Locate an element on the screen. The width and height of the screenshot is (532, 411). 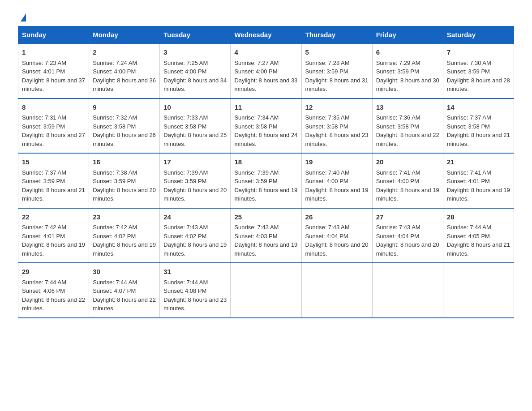
calendar-day-cell: 9 Sunrise: 7:32 AM Sunset: 3:58 PM Dayli… is located at coordinates (124, 126).